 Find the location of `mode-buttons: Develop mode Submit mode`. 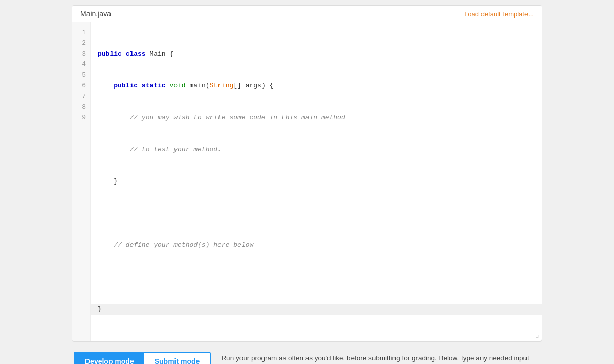

mode-buttons: Develop mode Submit mode is located at coordinates (142, 358).